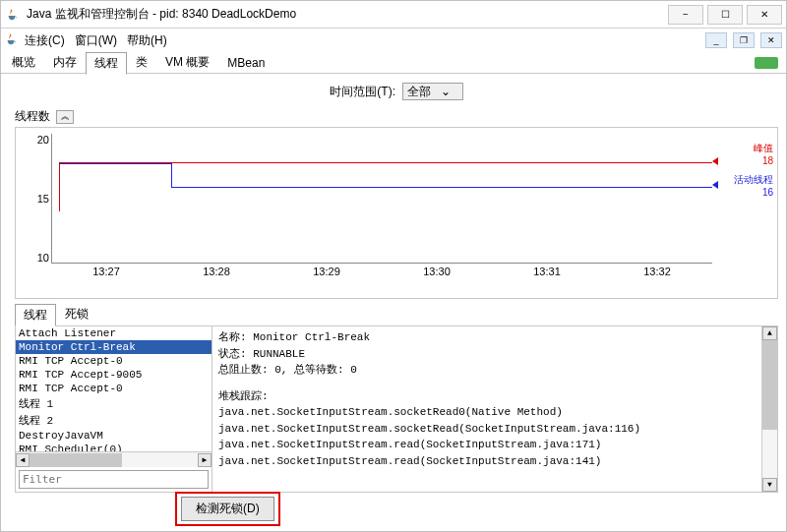 The width and height of the screenshot is (787, 532). I want to click on thread-list-hscroll: ◀ ▶, so click(114, 459).